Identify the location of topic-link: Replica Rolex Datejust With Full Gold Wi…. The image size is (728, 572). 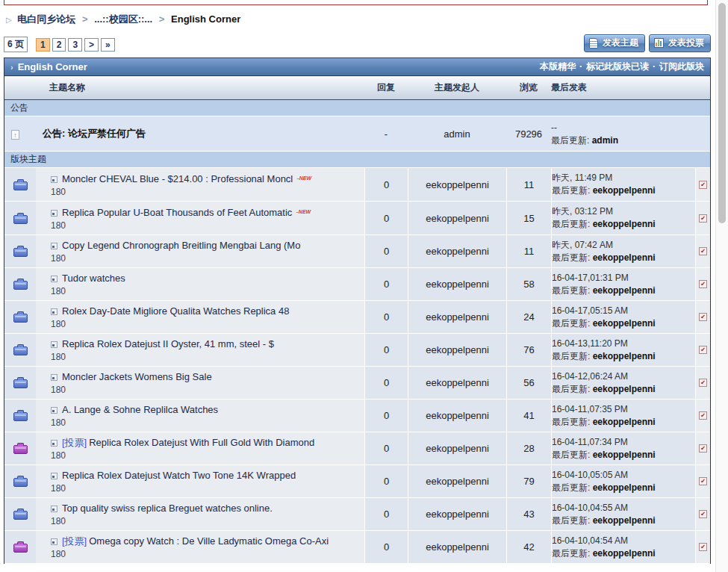
(202, 442).